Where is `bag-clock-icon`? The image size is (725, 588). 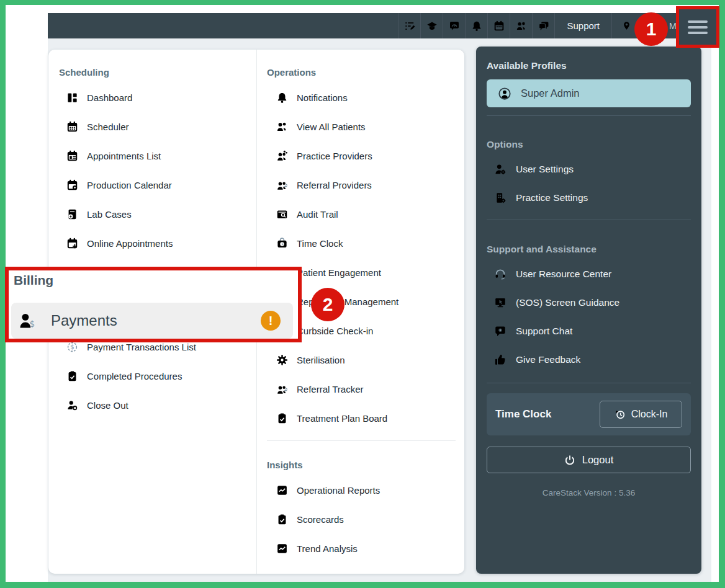
bag-clock-icon is located at coordinates (282, 243).